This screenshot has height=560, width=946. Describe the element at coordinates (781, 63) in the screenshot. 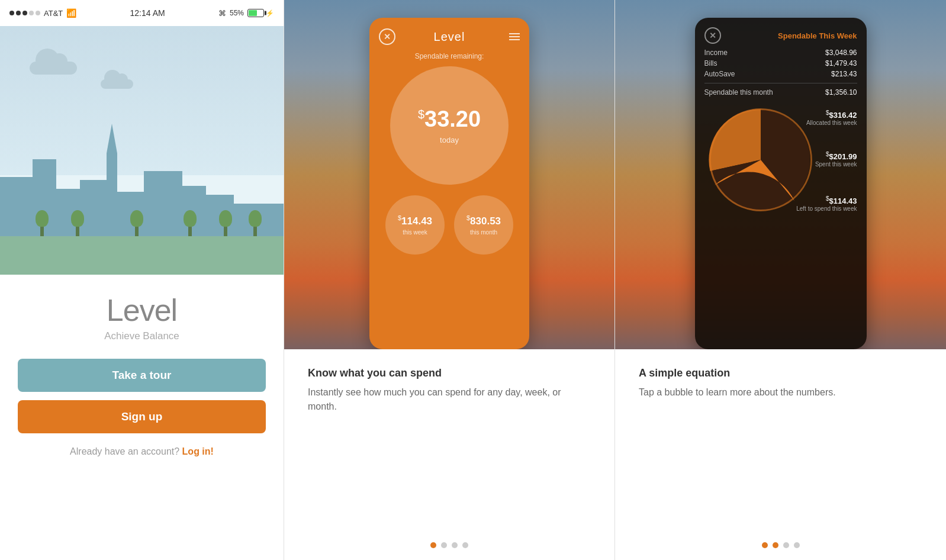

I see `info-table: Income $3,048.96 Bills $1,479.43 AutoSav…` at that location.